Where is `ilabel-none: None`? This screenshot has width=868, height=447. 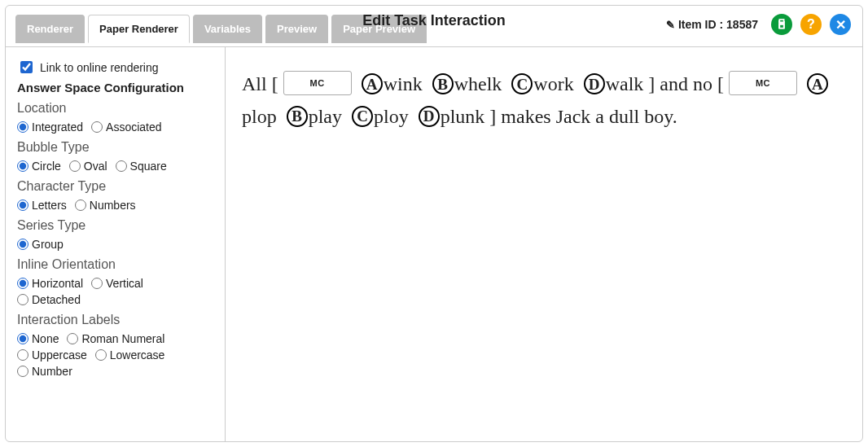
ilabel-none: None is located at coordinates (37, 339).